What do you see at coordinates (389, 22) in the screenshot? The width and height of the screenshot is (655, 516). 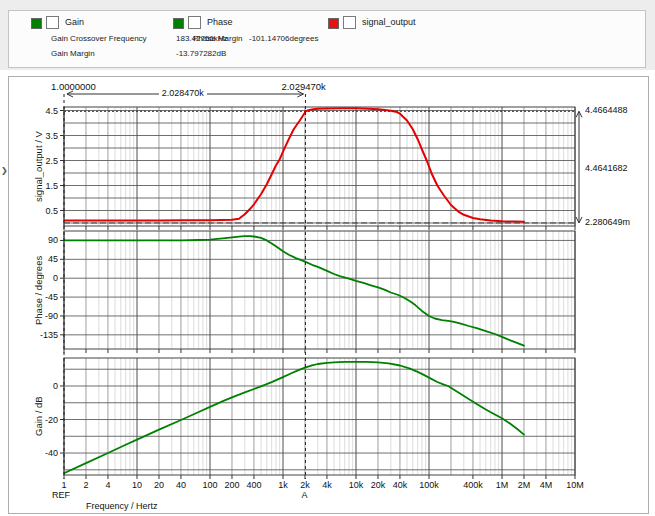 I see `signal-output-legend-label: signal_output` at bounding box center [389, 22].